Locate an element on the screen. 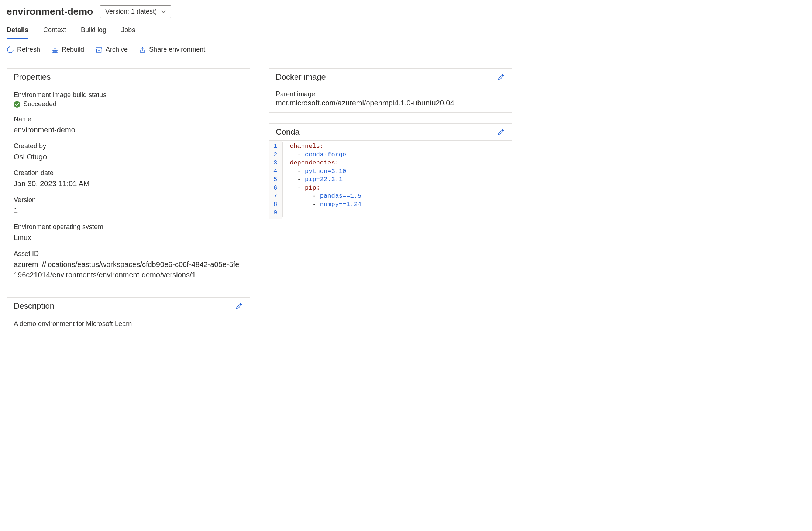 This screenshot has width=812, height=531. archive-label: Archive is located at coordinates (117, 49).